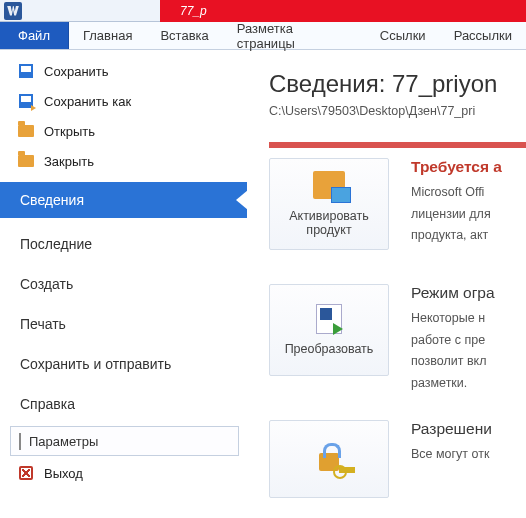 Image resolution: width=526 pixels, height=518 pixels. I want to click on menu-close-label: Закрыть, so click(69, 162).